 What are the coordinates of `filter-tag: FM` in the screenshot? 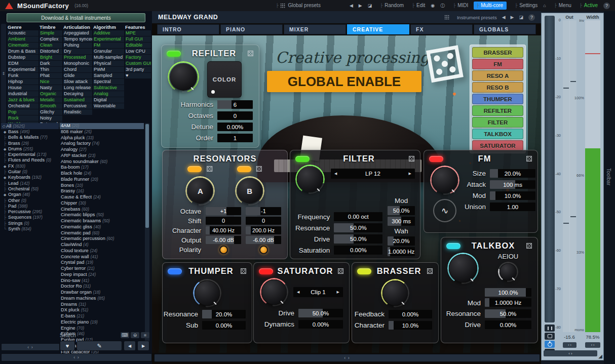 It's located at (108, 46).